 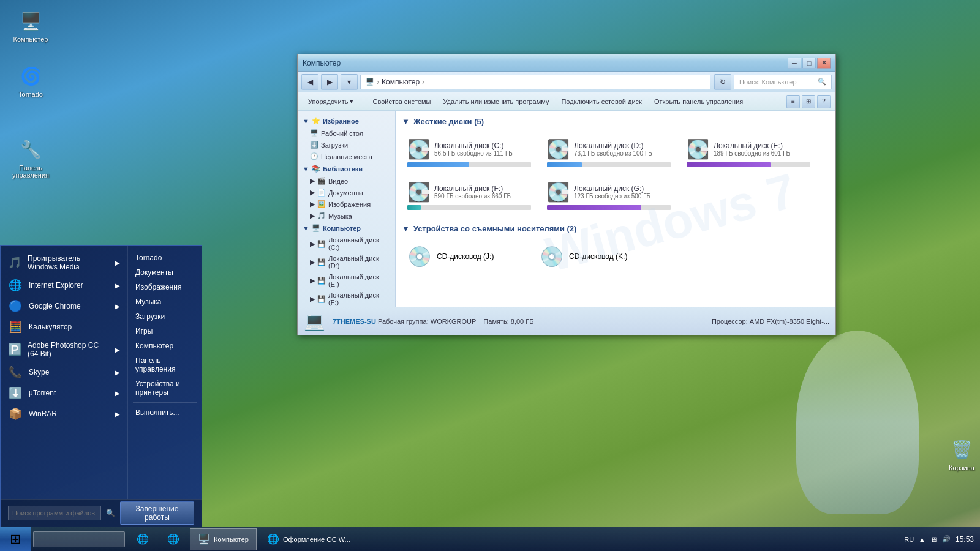 I want to click on calc-label: Калькулятор, so click(x=50, y=327).